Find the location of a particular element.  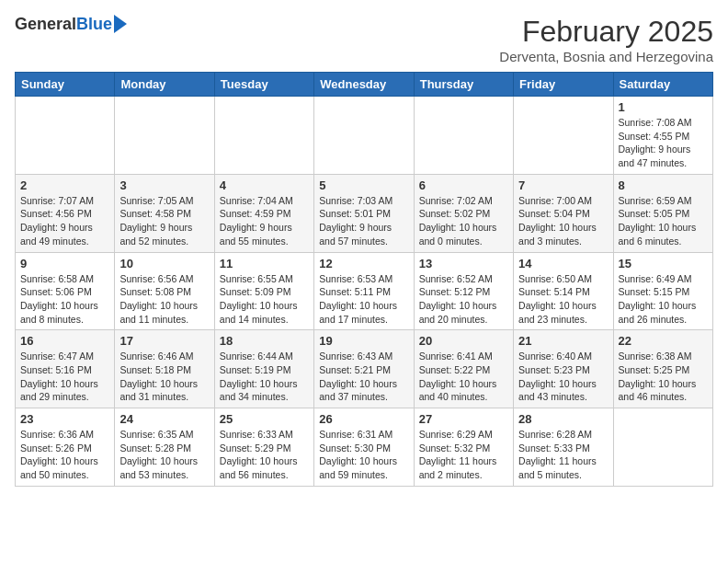

day-info: Sunrise: 6:29 AM Sunset: 5:32 PM Dayligh… is located at coordinates (463, 454).